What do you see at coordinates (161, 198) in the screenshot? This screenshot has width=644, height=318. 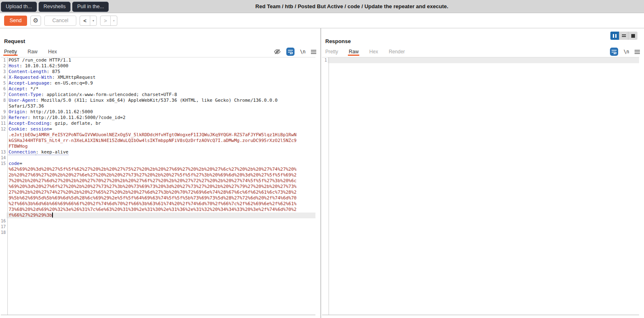 I see `line-content: 9%5b%62%69%5d%5b%69%6d%5d%28%6c%69%29%2e…` at bounding box center [161, 198].